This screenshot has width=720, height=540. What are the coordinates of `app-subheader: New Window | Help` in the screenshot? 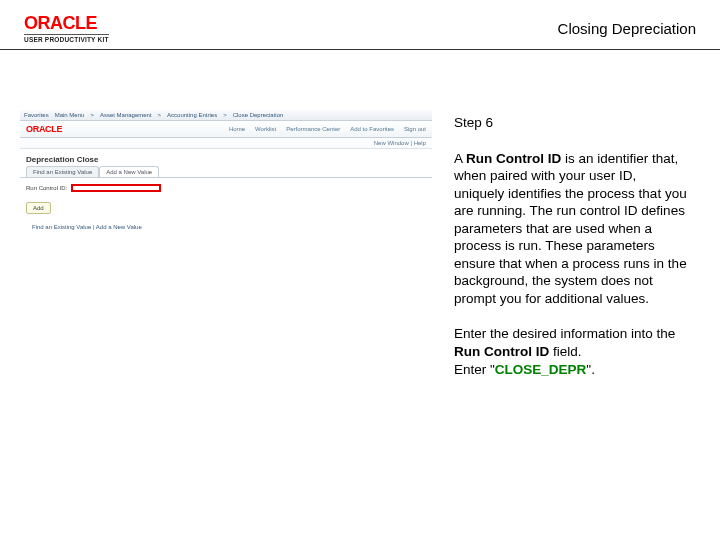 It's located at (226, 144).